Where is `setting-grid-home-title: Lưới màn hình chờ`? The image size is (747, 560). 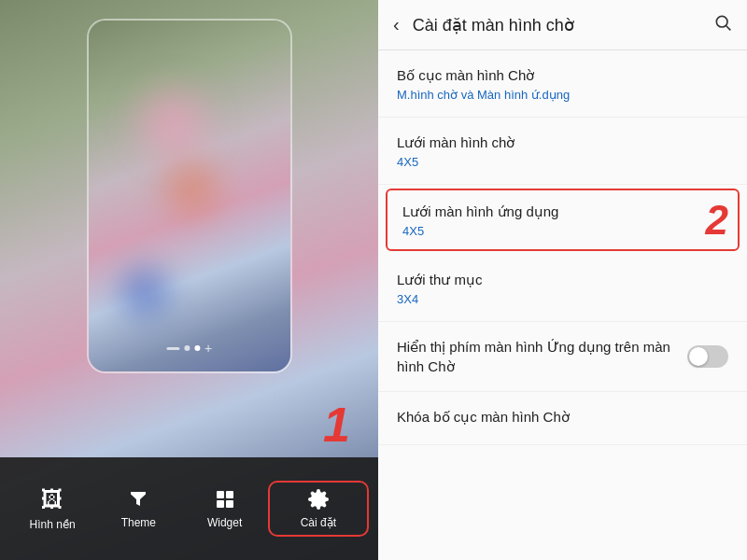 setting-grid-home-title: Lưới màn hình chờ is located at coordinates (562, 142).